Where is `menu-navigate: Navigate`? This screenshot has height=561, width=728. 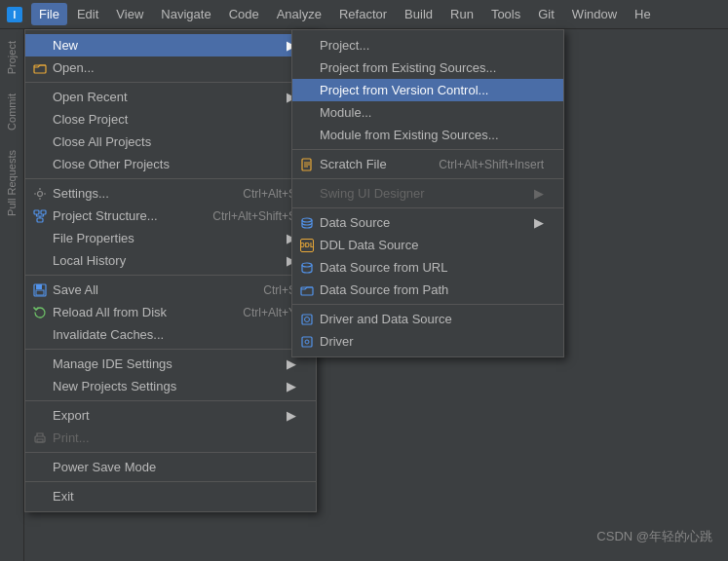
menu-navigate: Navigate is located at coordinates (185, 14).